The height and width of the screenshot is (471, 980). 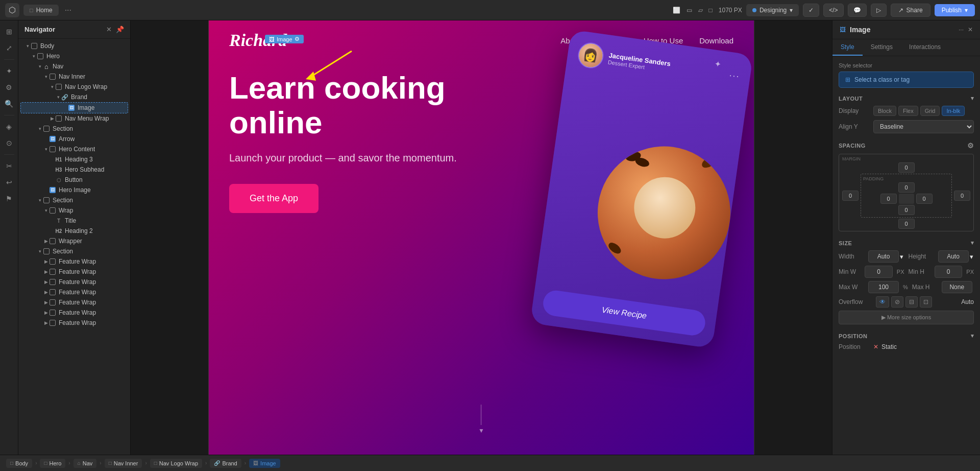 What do you see at coordinates (924, 127) in the screenshot?
I see `align-y-select: Baseline Top Middle Bottom` at bounding box center [924, 127].